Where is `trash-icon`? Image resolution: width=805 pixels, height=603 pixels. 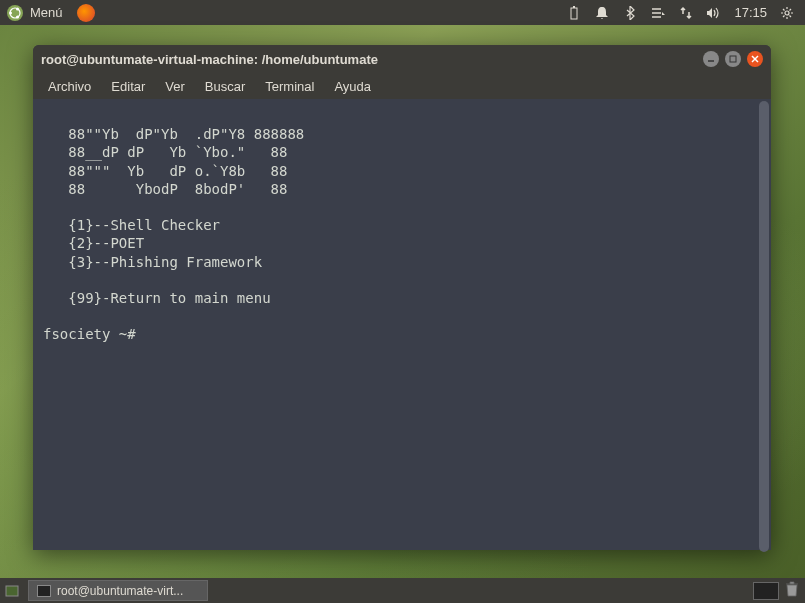 trash-icon is located at coordinates (792, 591).